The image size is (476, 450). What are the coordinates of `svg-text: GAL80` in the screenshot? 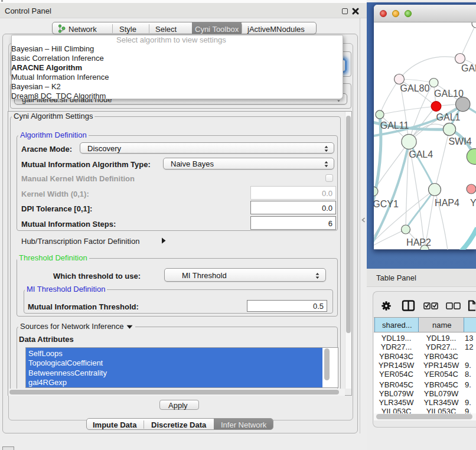 It's located at (415, 89).